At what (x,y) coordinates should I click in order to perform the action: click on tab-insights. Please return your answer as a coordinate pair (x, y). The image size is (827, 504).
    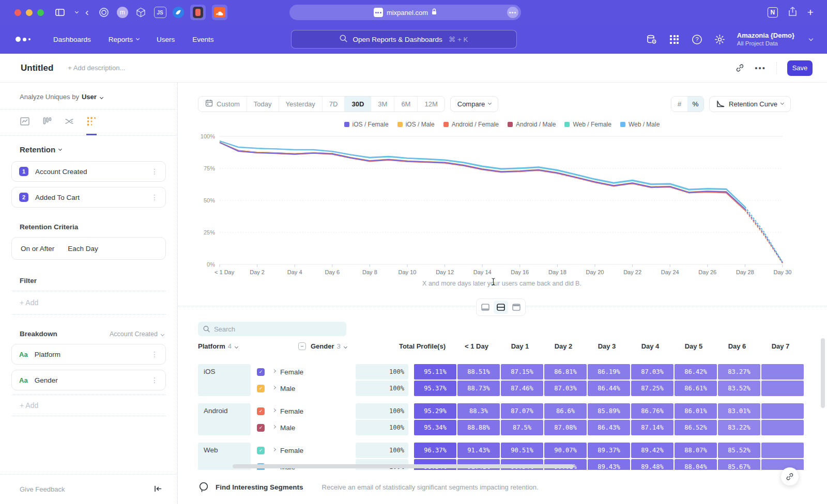
    Looking at the image, I should click on (25, 126).